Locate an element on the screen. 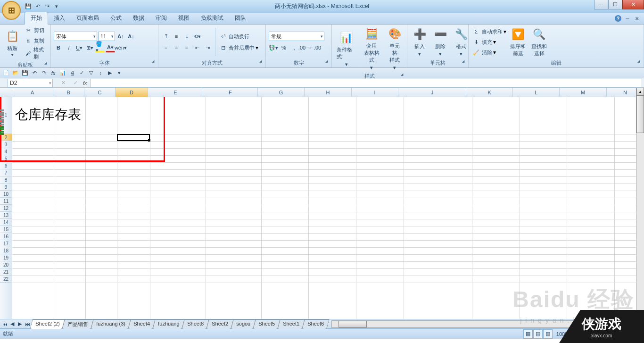 Image resolution: width=644 pixels, height=343 pixels. col-header-C: C is located at coordinates (100, 92).